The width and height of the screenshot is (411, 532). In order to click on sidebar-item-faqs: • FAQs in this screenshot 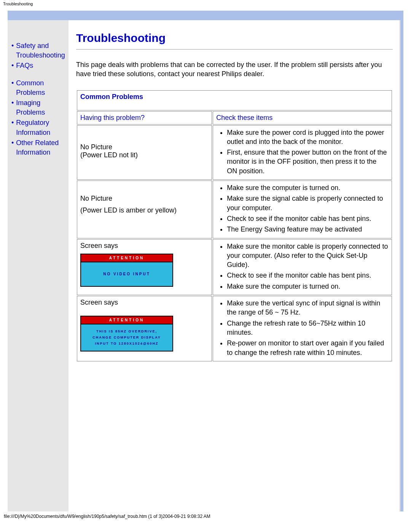, I will do `click(40, 66)`.